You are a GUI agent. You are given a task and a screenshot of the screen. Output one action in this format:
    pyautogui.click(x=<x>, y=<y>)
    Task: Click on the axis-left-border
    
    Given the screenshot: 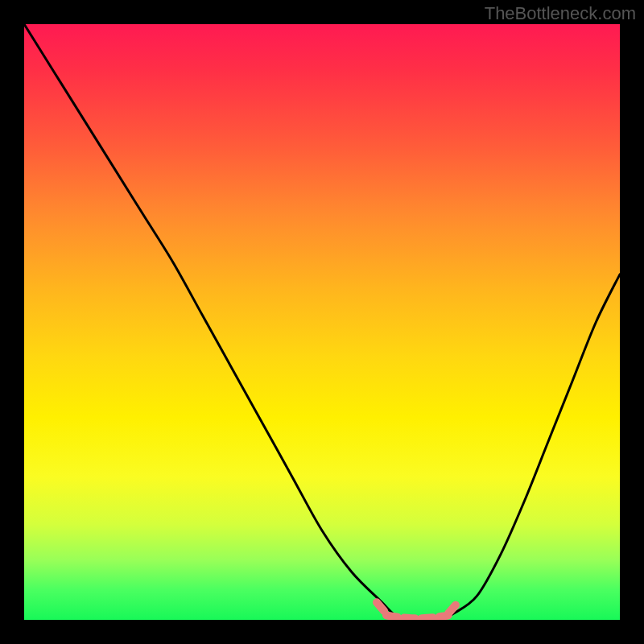 What is the action you would take?
    pyautogui.click(x=12, y=322)
    